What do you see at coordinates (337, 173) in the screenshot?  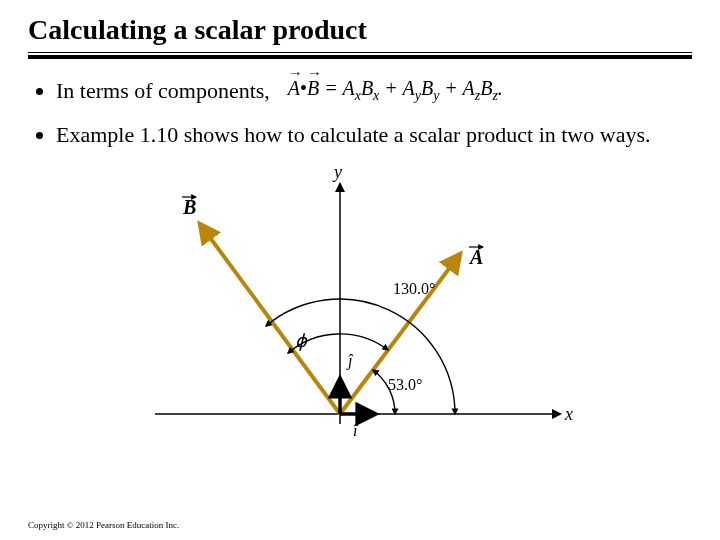 I see `y-axis-label: y` at bounding box center [337, 173].